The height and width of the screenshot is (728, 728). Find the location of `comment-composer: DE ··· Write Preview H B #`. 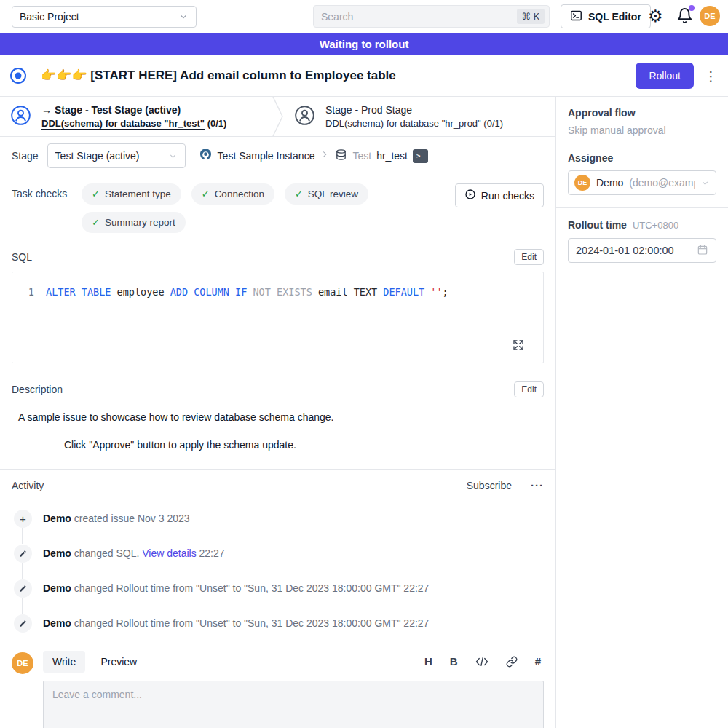

comment-composer: DE ··· Write Preview H B # is located at coordinates (278, 684).